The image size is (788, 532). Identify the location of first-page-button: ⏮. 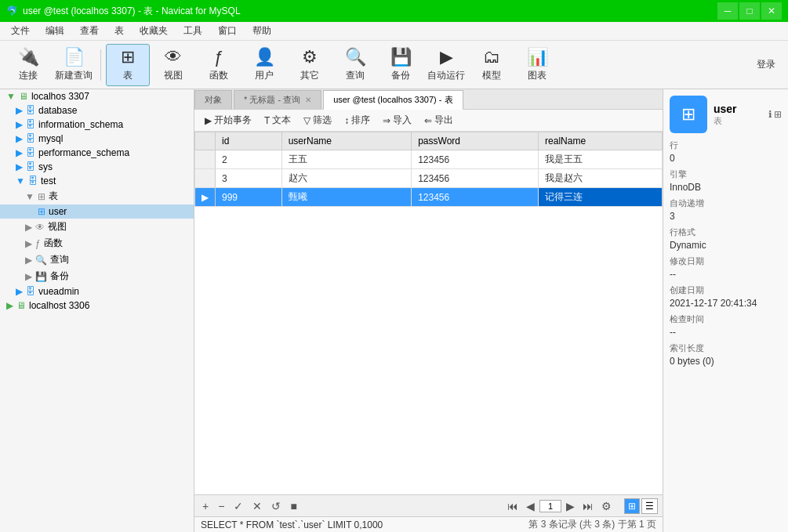
(513, 506).